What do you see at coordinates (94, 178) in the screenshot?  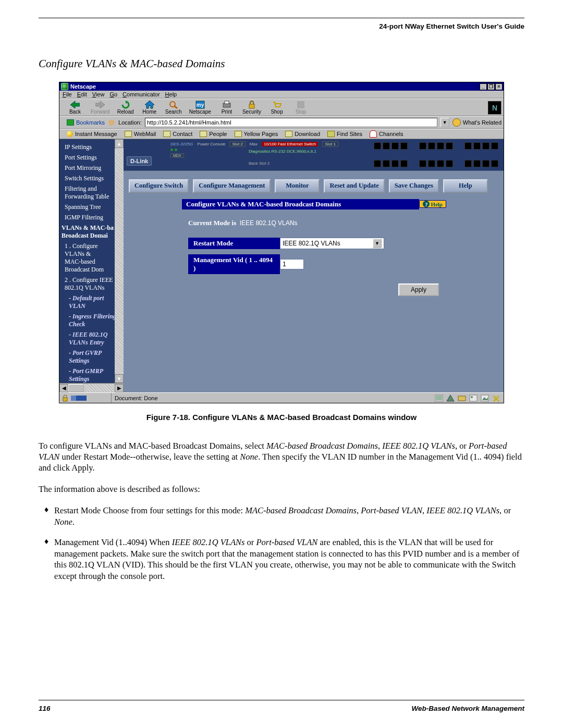 I see `sidebar-item: Switch Settings` at bounding box center [94, 178].